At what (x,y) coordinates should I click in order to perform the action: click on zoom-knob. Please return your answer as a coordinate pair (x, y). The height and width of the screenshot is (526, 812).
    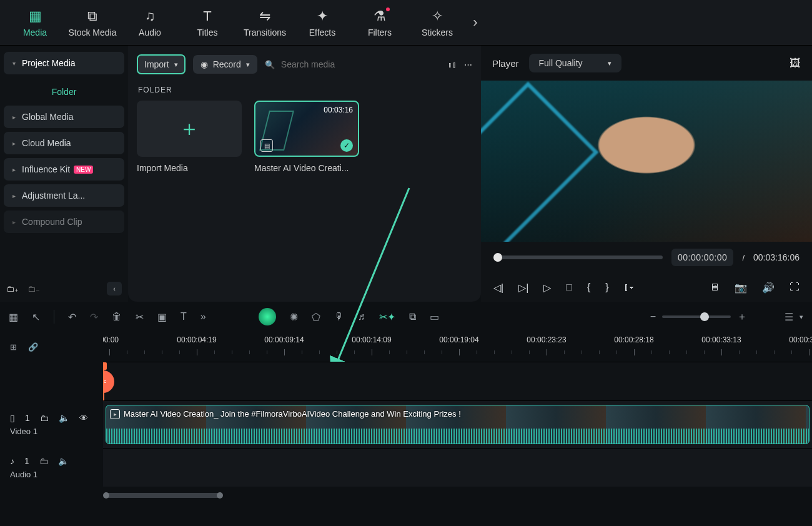
    Looking at the image, I should click on (705, 317).